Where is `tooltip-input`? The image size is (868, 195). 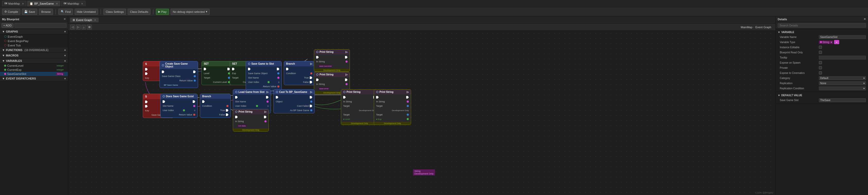 tooltip-input is located at coordinates (842, 58).